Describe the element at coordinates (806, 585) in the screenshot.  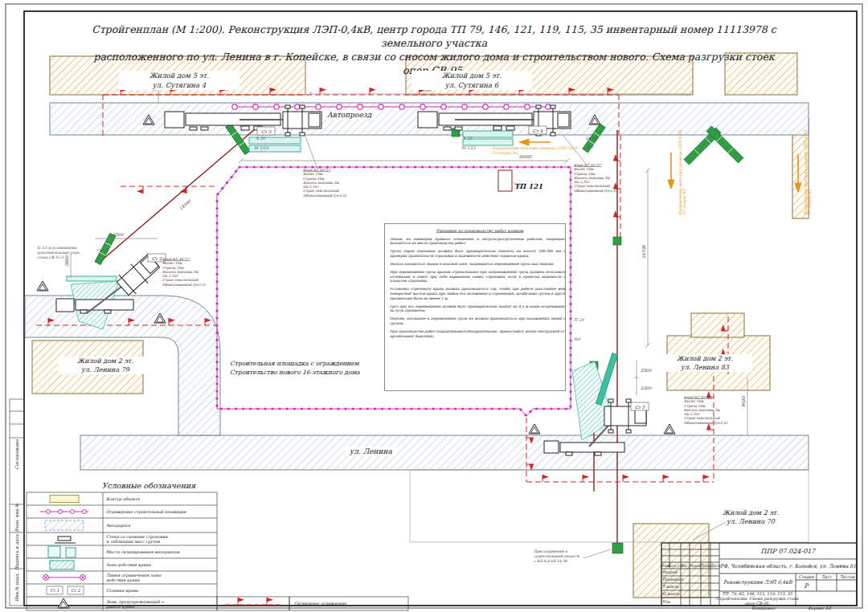
I see `titleblock-stage-value: Р` at that location.